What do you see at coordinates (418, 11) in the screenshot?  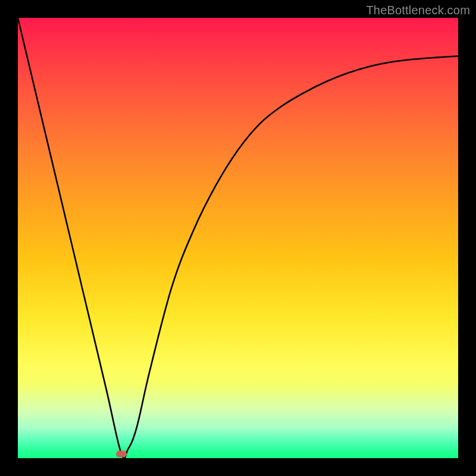 I see `watermark-text: TheBottleneck.com` at bounding box center [418, 11].